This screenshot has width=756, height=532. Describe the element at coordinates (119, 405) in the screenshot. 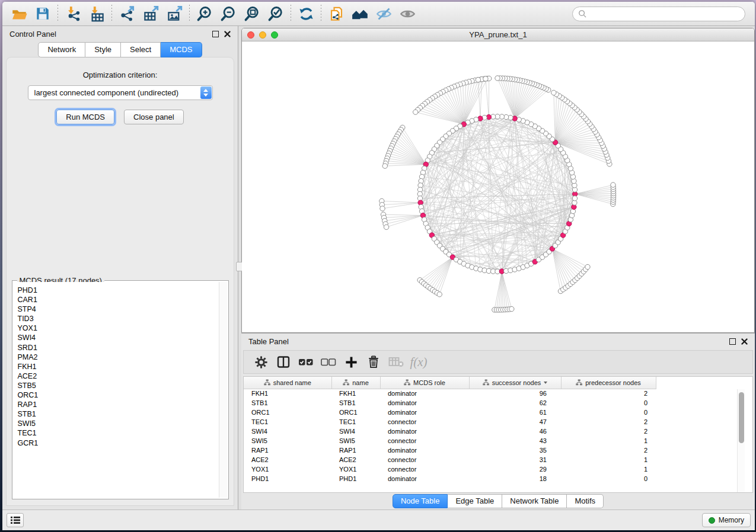

I see `mcds-node-item: RAP1` at that location.